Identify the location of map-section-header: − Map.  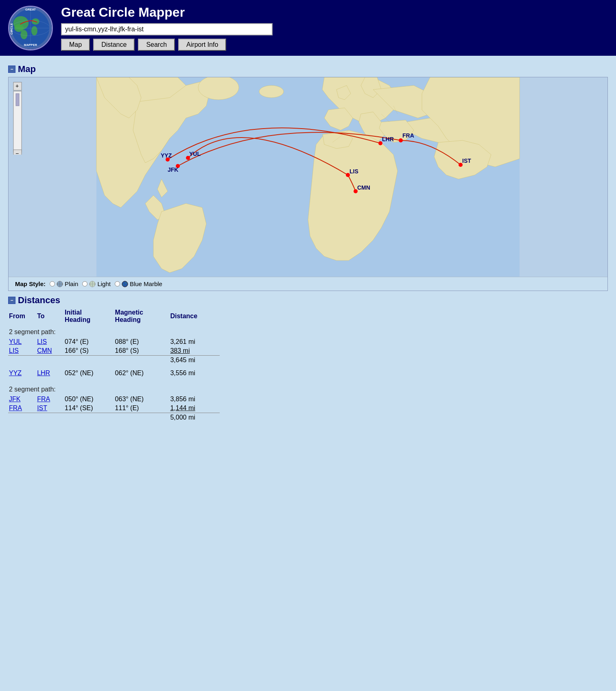
(308, 69).